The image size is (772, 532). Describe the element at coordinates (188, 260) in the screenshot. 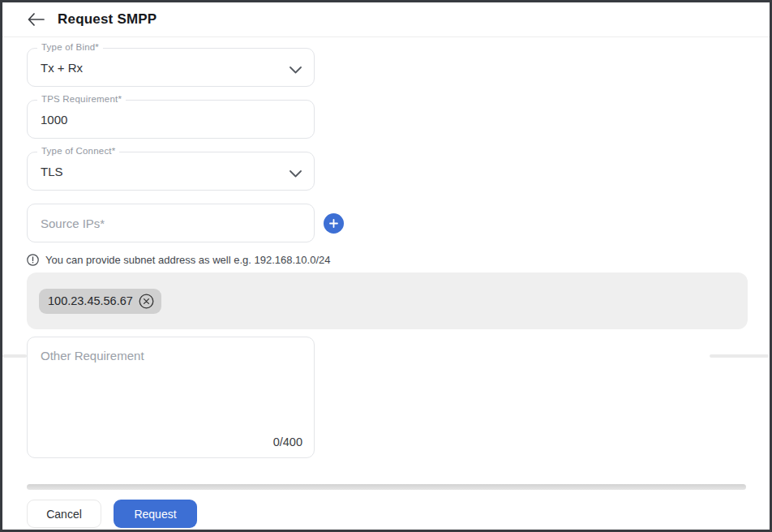

I see `subnet-hint-text: You can provide subnet address as well e…` at that location.